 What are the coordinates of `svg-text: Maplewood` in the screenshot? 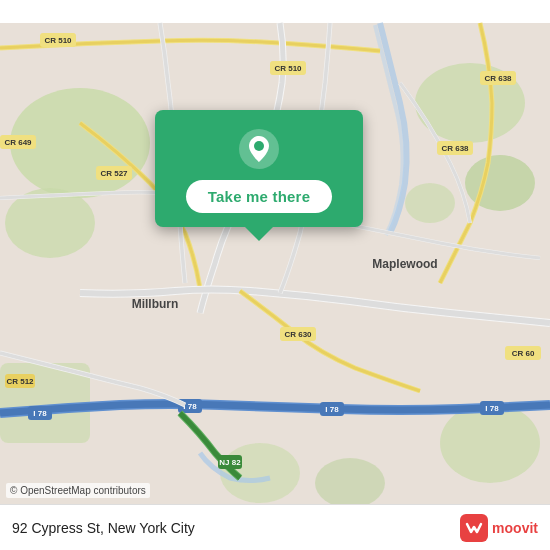 It's located at (404, 264).